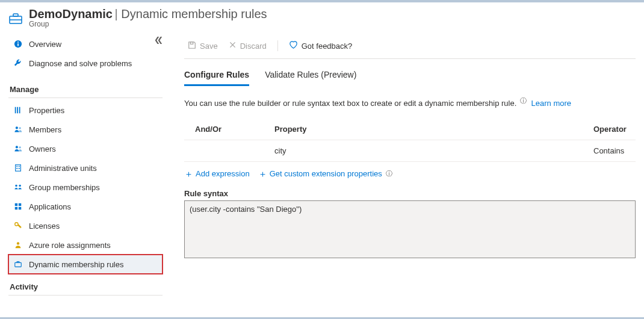 This screenshot has width=644, height=319. Describe the element at coordinates (229, 129) in the screenshot. I see `col-andor: And/Or` at that location.